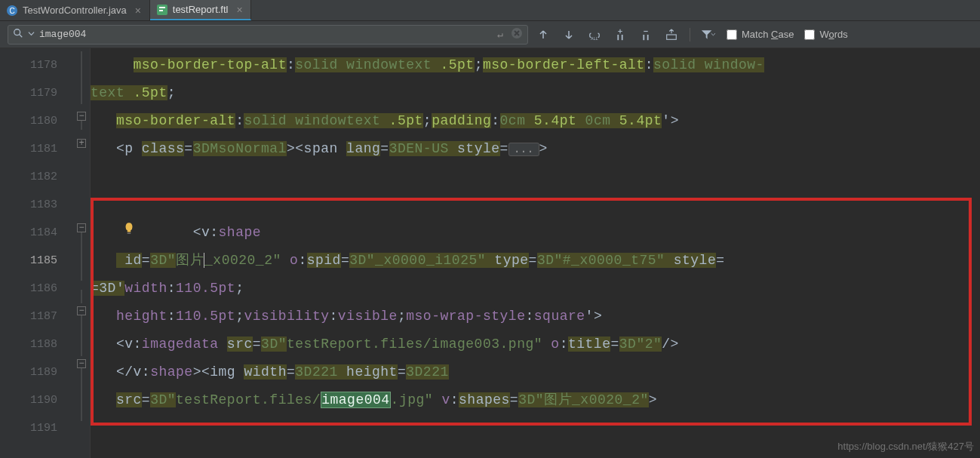  Describe the element at coordinates (500, 35) in the screenshot. I see `enter-icon: ↵` at that location.